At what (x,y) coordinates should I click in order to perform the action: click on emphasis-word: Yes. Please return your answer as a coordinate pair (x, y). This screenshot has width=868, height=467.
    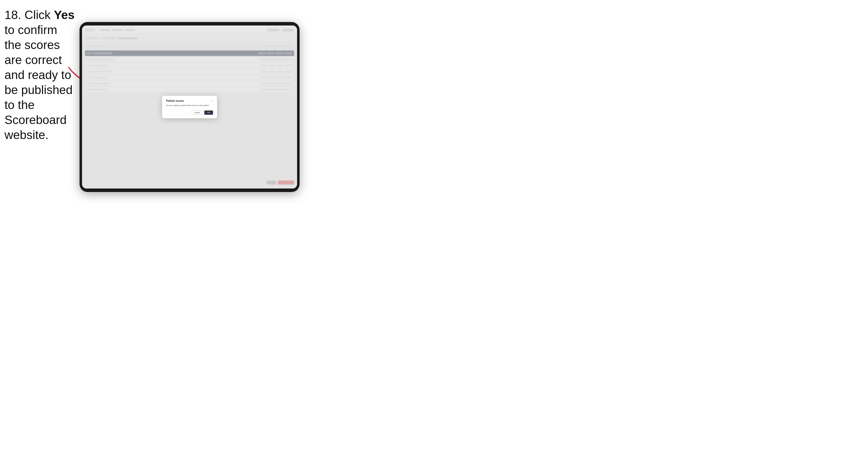
    Looking at the image, I should click on (64, 15).